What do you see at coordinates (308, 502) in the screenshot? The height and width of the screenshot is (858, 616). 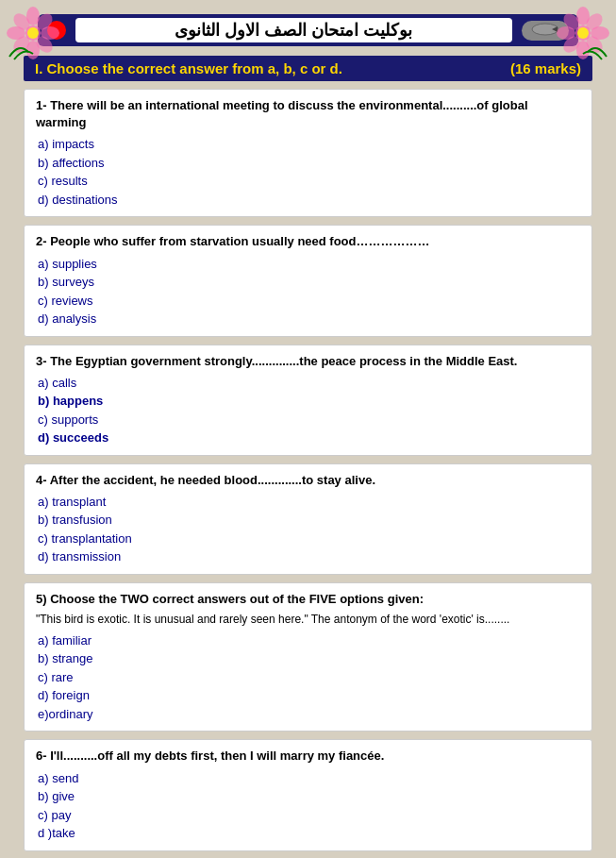 I see `question-4-option-a: a) transplant` at bounding box center [308, 502].